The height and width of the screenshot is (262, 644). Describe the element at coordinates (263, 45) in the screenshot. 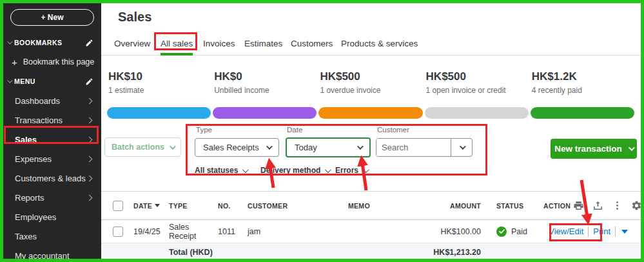

I see `tab-estimates: Estimates` at that location.